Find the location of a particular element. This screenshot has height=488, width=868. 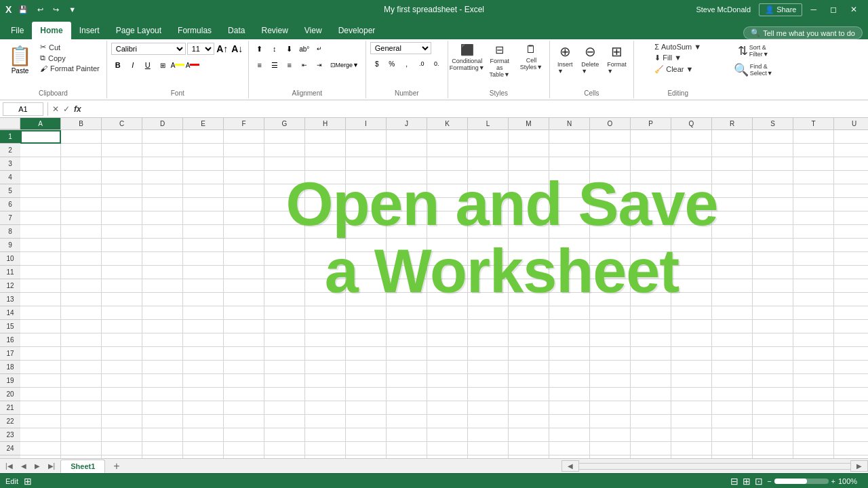

format-button: ⊞ Format▼ is located at coordinates (617, 59).